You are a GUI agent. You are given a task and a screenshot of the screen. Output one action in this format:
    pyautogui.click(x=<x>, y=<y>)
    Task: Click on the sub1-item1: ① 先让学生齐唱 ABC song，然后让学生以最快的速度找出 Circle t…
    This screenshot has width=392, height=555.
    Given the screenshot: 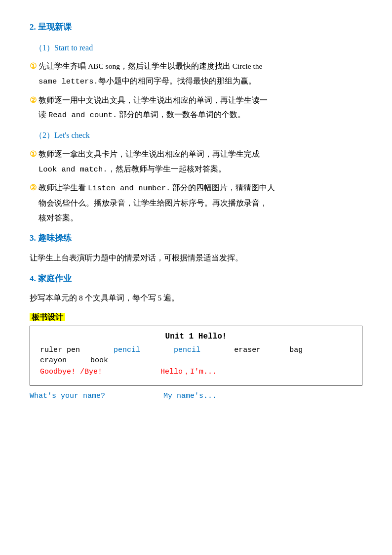 What is the action you would take?
    pyautogui.click(x=196, y=74)
    